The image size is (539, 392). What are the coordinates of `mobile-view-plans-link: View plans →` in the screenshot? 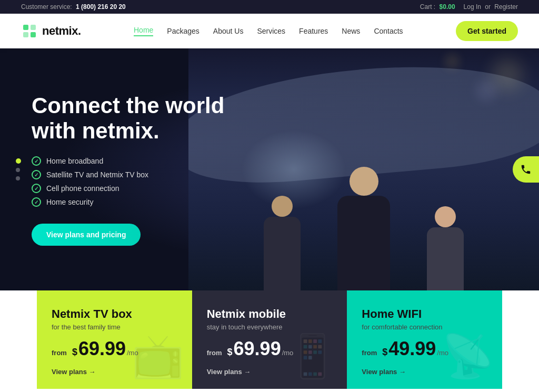 It's located at (229, 371).